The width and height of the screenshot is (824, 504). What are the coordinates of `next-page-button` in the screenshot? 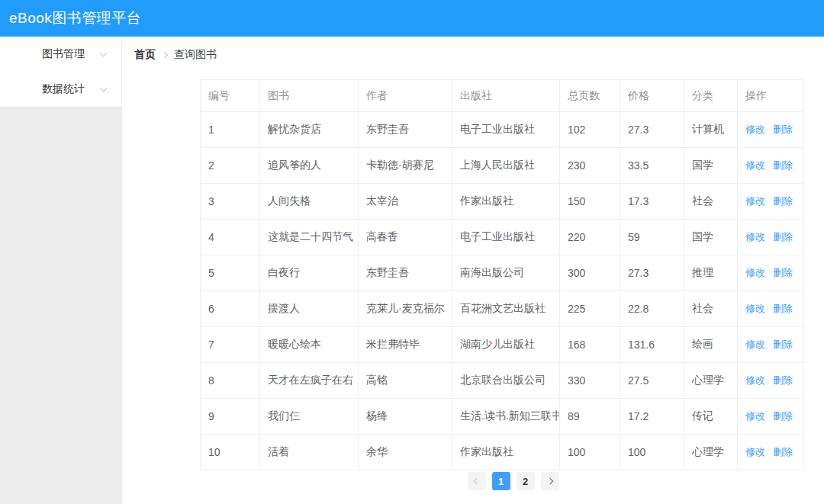 It's located at (550, 481).